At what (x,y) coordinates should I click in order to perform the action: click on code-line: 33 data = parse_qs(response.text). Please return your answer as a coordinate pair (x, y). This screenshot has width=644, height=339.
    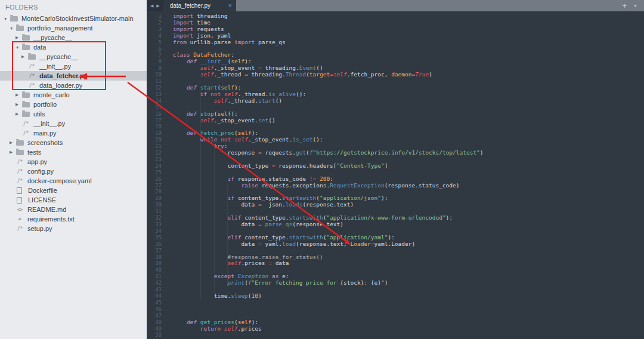
    Looking at the image, I should click on (395, 224).